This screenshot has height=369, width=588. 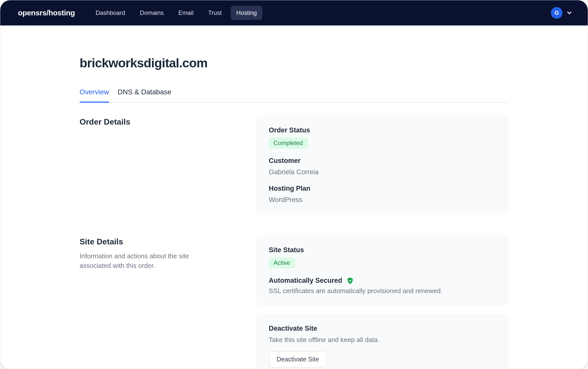 I want to click on deactivate-card: Deactivate Site Take this site offline a…, so click(x=382, y=341).